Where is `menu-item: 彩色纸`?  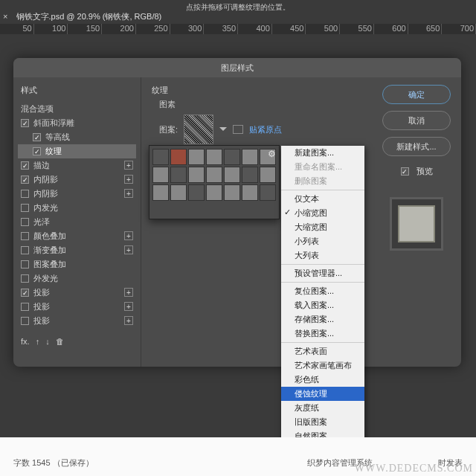
menu-item: 彩色纸 is located at coordinates (323, 379).